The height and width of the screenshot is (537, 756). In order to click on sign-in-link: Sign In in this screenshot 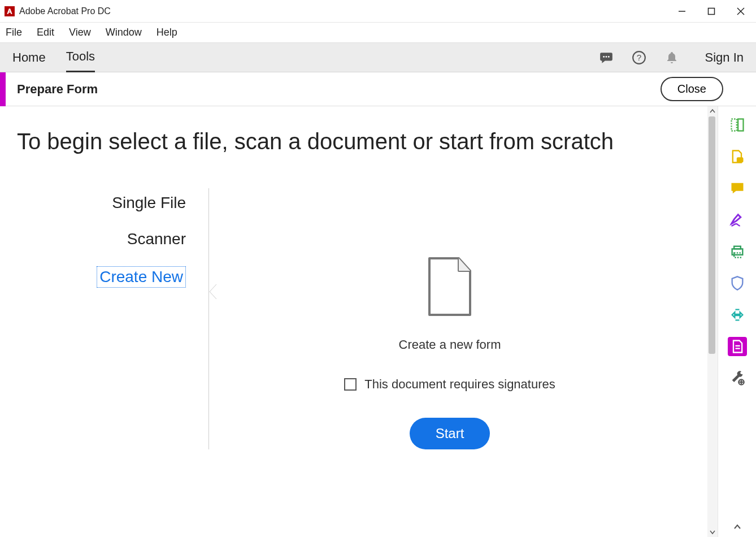, I will do `click(724, 58)`.